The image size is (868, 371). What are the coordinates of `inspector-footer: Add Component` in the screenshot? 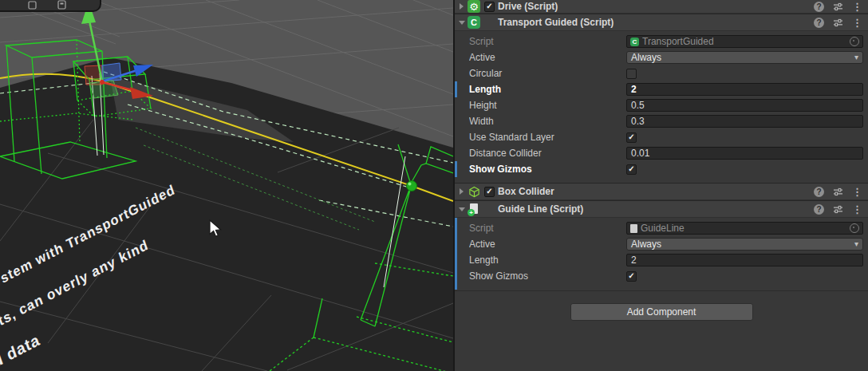 It's located at (661, 306).